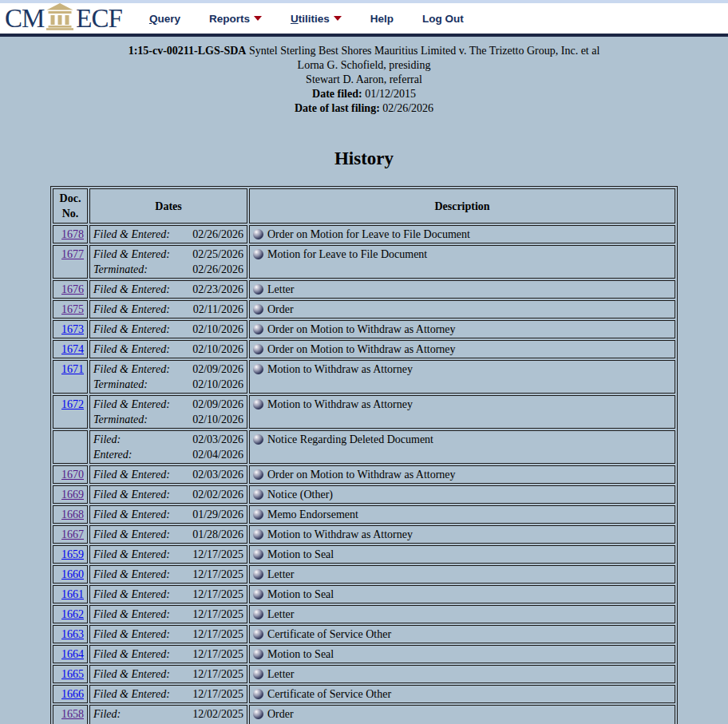 The height and width of the screenshot is (724, 728). Describe the element at coordinates (164, 19) in the screenshot. I see `menu-item-query: Query` at that location.